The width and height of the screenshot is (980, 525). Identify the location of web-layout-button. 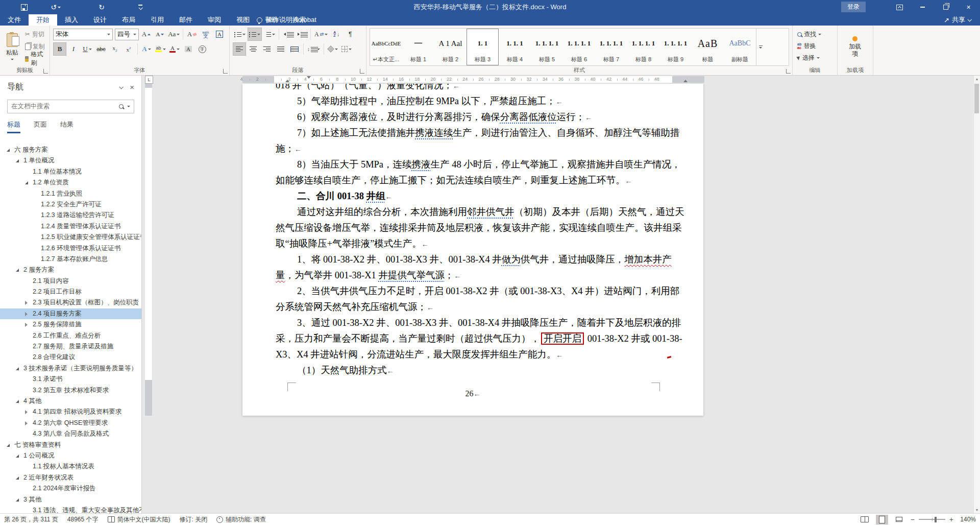
(899, 520).